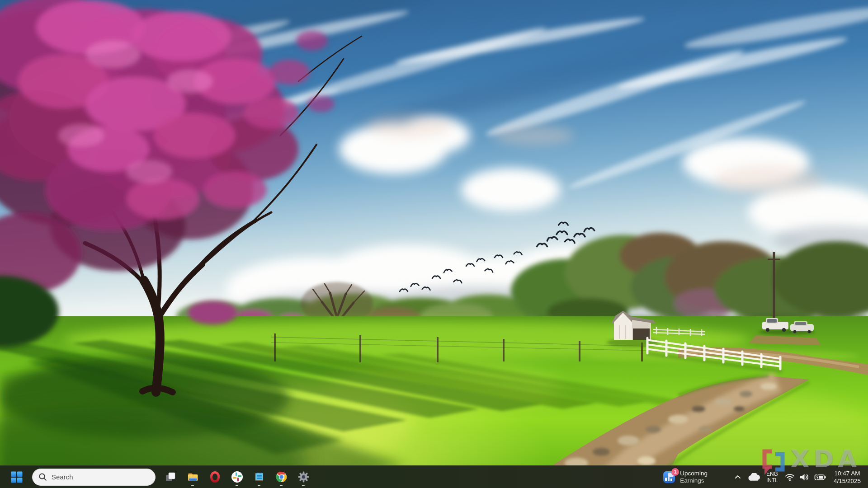 This screenshot has height=488, width=868. I want to click on search-input: Search, so click(94, 477).